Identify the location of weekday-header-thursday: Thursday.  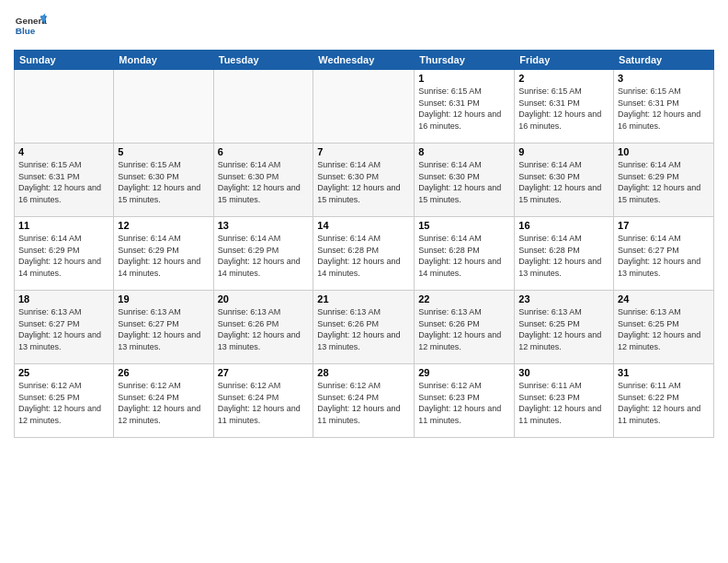
(465, 61).